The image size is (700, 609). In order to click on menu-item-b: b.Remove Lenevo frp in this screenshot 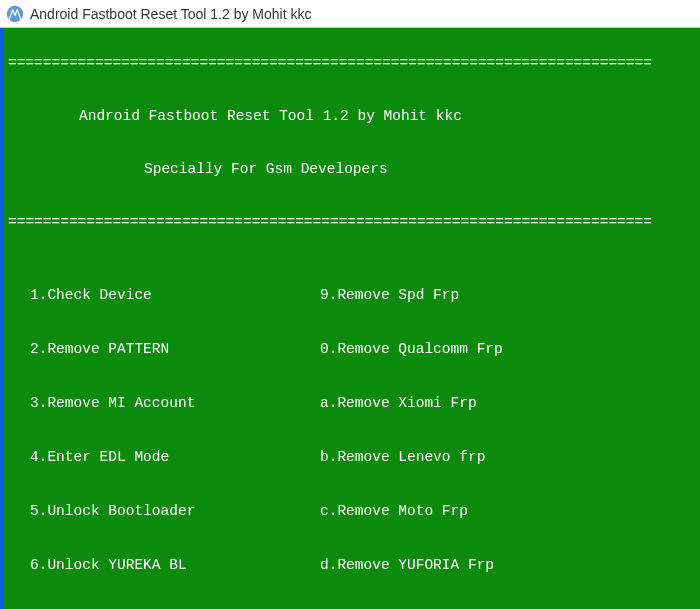, I will do `click(402, 457)`.